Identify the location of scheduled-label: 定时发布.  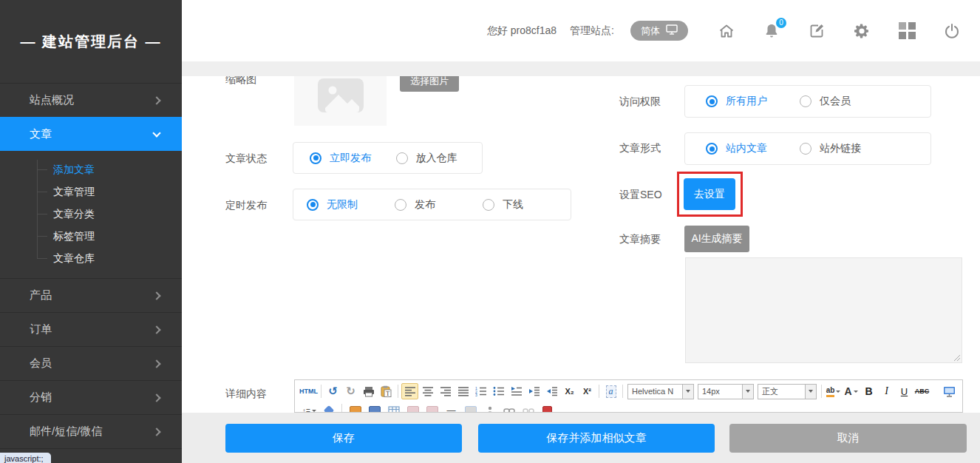
(246, 206).